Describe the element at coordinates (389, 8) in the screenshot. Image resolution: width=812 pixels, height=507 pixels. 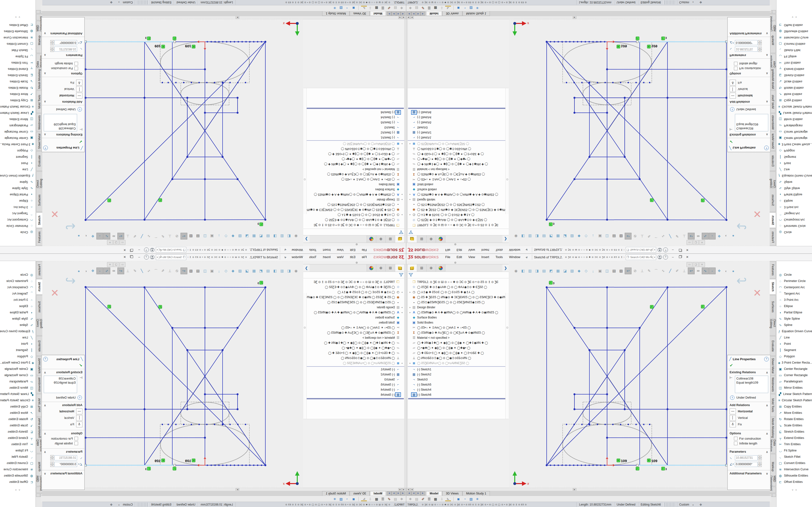
I see `bottom-toolbar-icon: ✐` at that location.